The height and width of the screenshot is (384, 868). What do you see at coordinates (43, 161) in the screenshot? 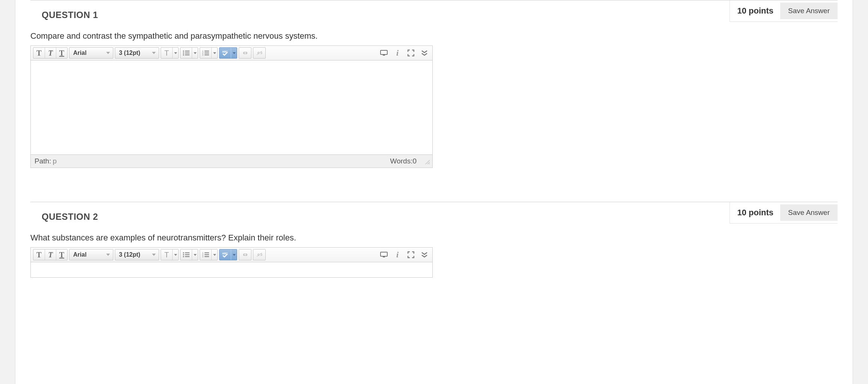
I see `path-label: Path:` at bounding box center [43, 161].